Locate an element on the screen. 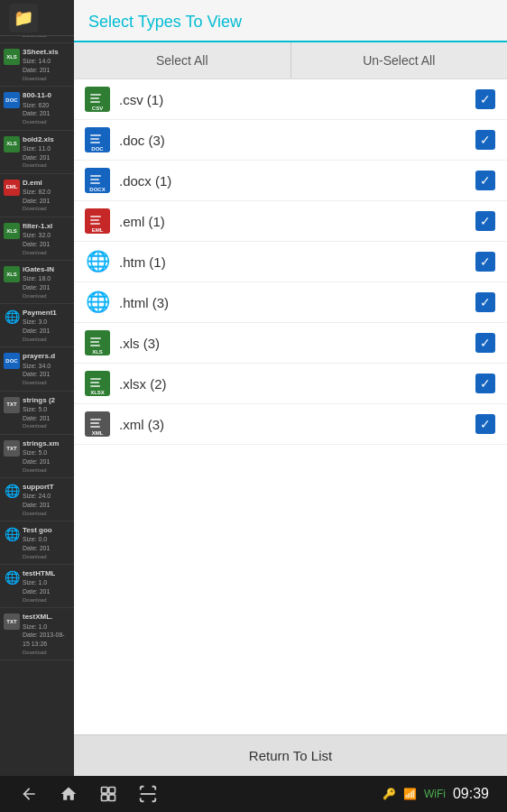  svg-text: CSV is located at coordinates (97, 108).